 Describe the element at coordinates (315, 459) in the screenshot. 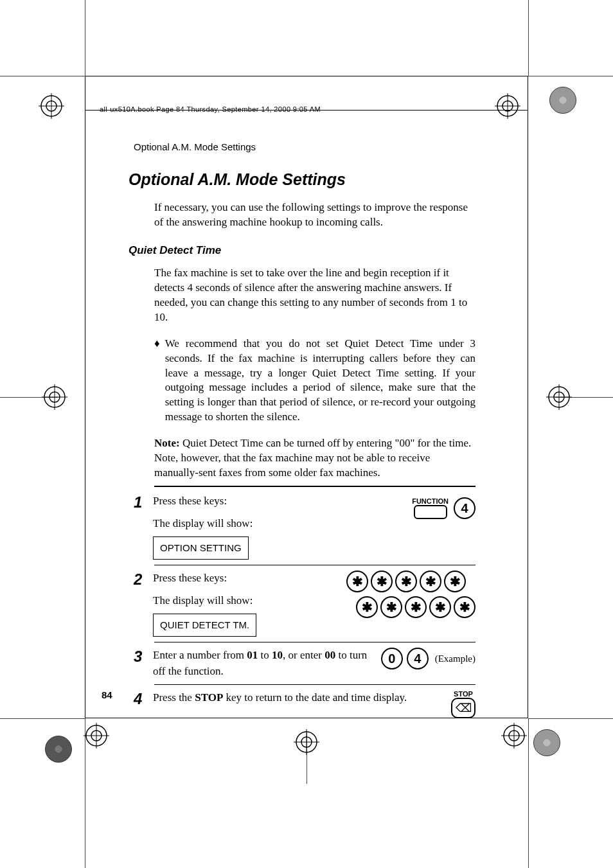

I see `note-paragraph: Note: Quiet Detect Time can be turned of…` at that location.